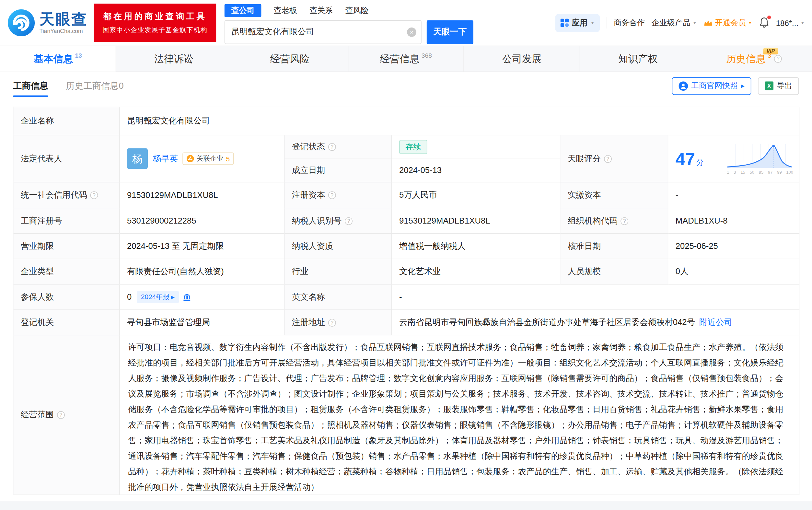 This screenshot has height=510, width=812. What do you see at coordinates (476, 171) in the screenshot?
I see `established-value: 2024-05-13` at bounding box center [476, 171].